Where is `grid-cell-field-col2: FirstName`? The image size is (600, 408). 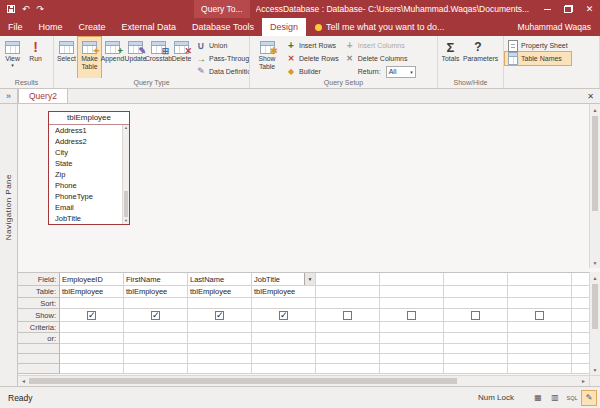 grid-cell-field-col2: FirstName is located at coordinates (156, 280).